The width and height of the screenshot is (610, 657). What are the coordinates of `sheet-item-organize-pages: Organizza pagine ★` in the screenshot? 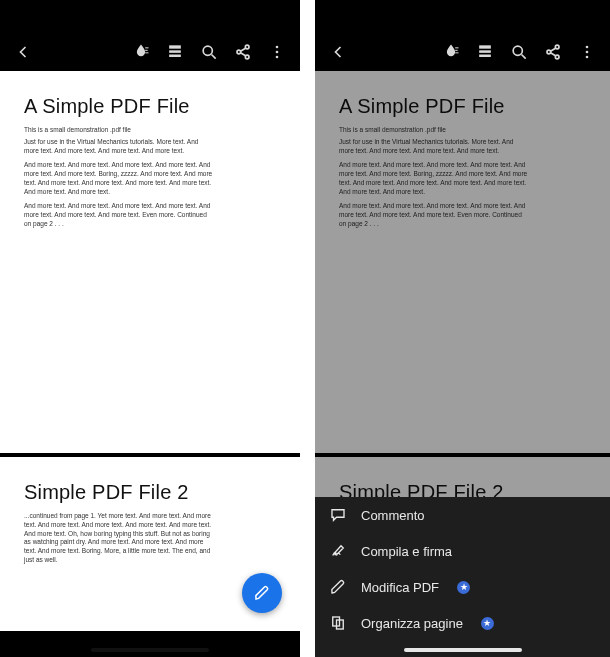 It's located at (462, 623).